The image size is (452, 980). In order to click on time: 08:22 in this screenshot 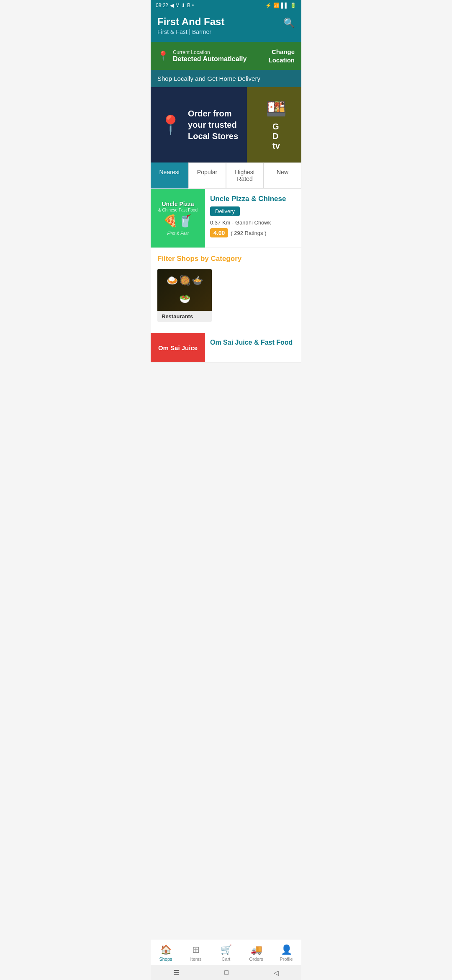, I will do `click(162, 5)`.